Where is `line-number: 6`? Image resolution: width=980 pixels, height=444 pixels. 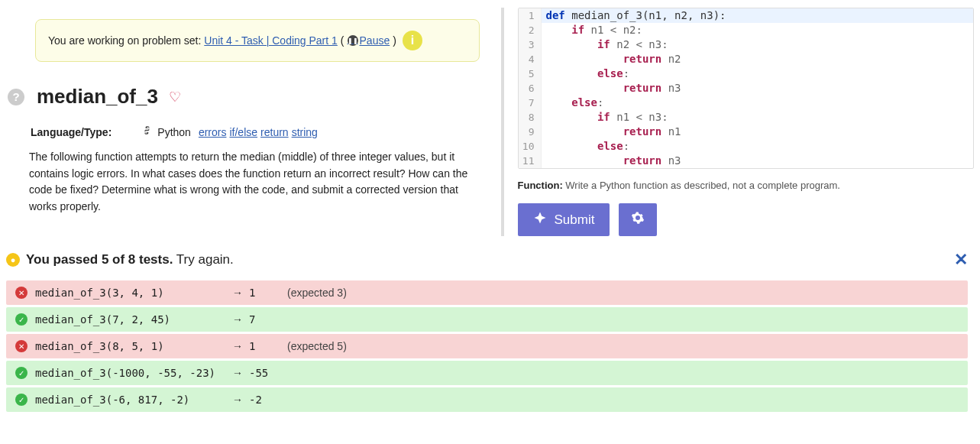 line-number: 6 is located at coordinates (530, 89).